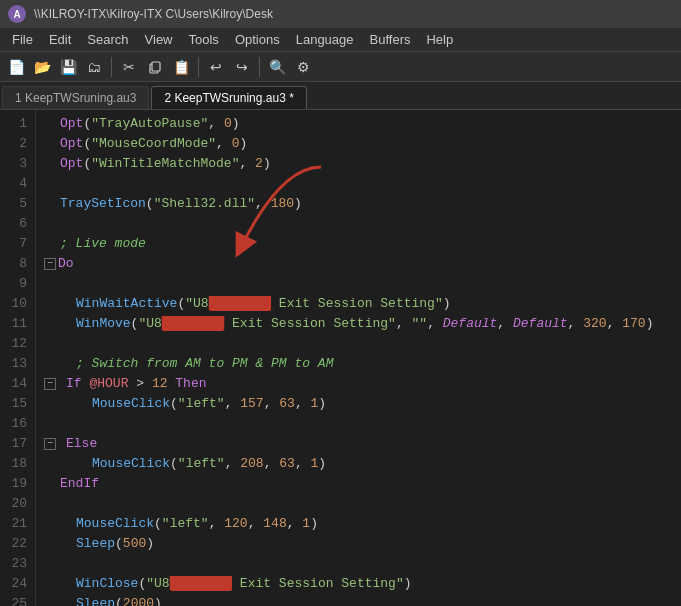 This screenshot has height=606, width=681. Describe the element at coordinates (17, 14) in the screenshot. I see `app-icon: A` at that location.